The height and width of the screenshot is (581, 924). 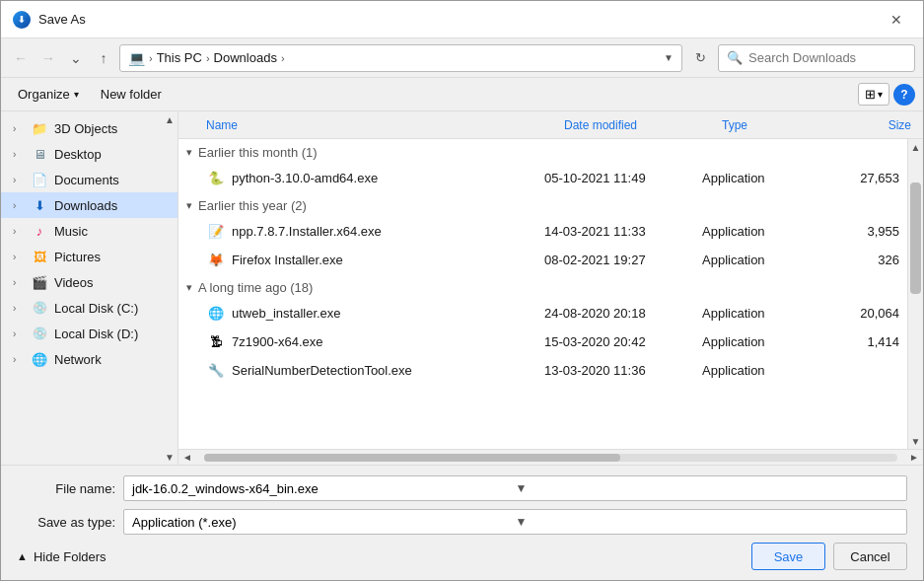 What do you see at coordinates (860, 231) in the screenshot?
I see `file-size: 3,955` at bounding box center [860, 231].